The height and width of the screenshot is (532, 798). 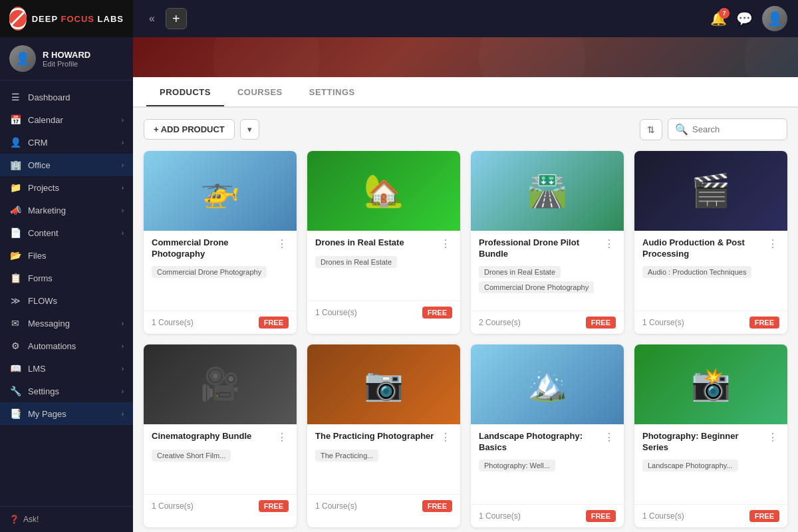 What do you see at coordinates (30, 165) in the screenshot?
I see `nav-item-left: 🏢 Office` at bounding box center [30, 165].